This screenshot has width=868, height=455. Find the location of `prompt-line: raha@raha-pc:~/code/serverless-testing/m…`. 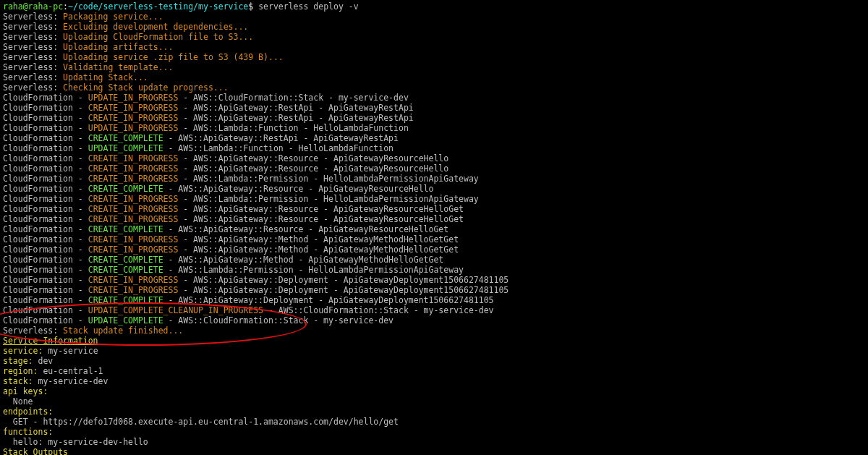

prompt-line: raha@raha-pc:~/code/serverless-testing/m… is located at coordinates (434, 7).